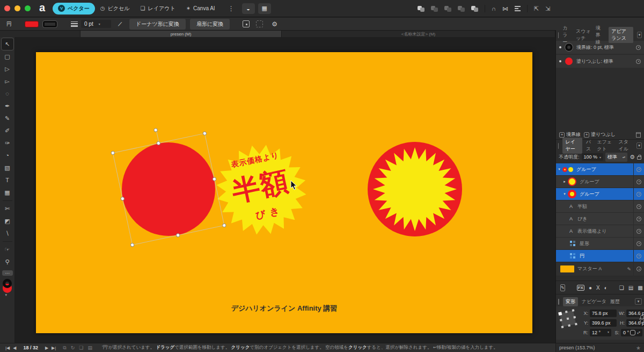  Describe the element at coordinates (639, 158) in the screenshot. I see `lock-icon` at that location.